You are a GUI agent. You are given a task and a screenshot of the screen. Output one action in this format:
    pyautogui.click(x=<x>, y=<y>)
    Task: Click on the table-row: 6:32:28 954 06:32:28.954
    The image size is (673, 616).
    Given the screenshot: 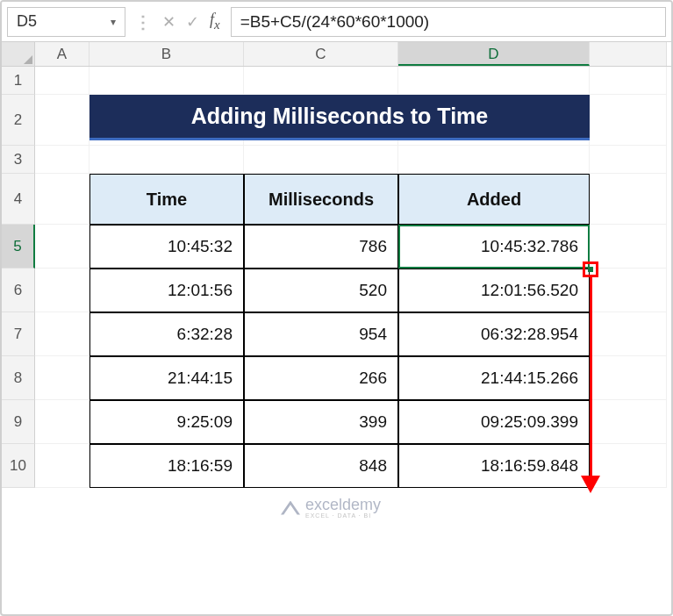 What is the action you would take?
    pyautogui.click(x=340, y=334)
    